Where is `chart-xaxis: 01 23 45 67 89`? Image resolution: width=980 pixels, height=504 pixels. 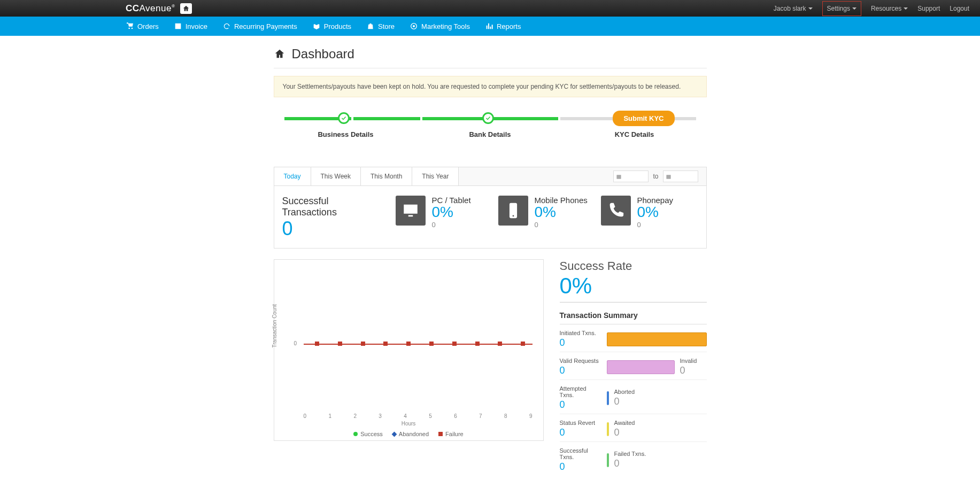 chart-xaxis: 01 23 45 67 89 is located at coordinates (418, 416).